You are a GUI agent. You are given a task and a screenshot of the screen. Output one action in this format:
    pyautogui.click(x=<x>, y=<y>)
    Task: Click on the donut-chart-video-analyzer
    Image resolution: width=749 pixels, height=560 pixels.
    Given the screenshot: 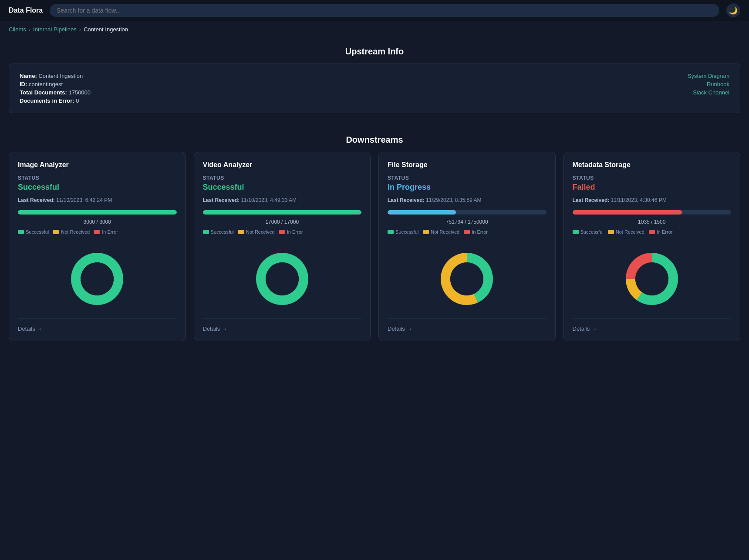 What is the action you would take?
    pyautogui.click(x=282, y=279)
    